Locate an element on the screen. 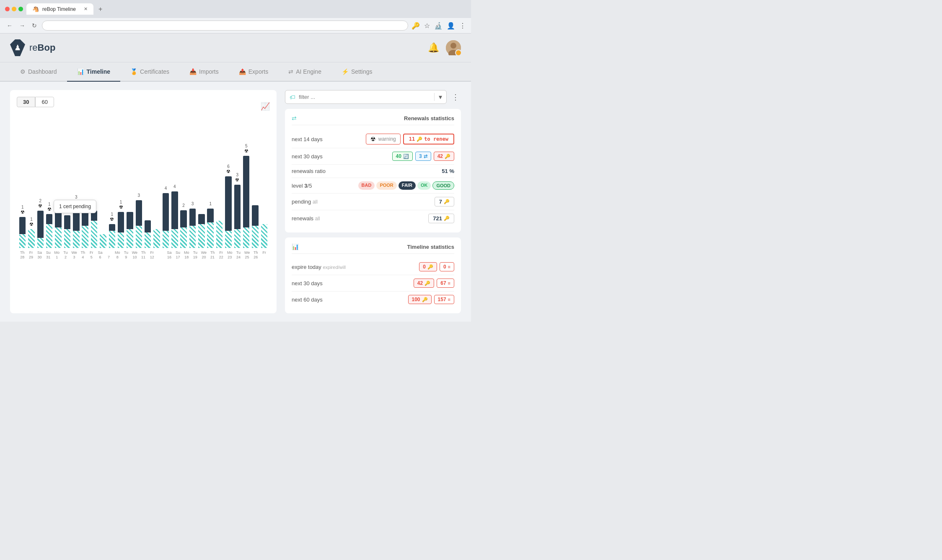 The height and width of the screenshot is (560, 942). tooltip-text: 1 cert pending is located at coordinates (75, 206).